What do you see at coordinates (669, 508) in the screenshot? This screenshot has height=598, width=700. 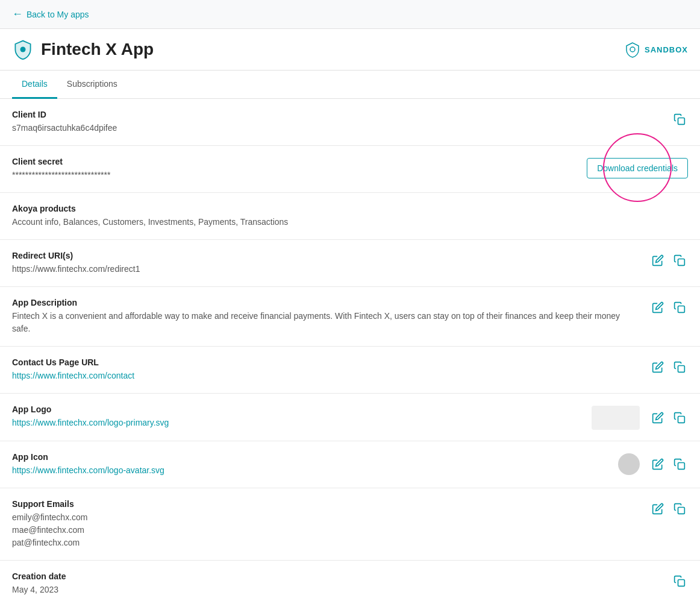 I see `field-actions-support-emails` at bounding box center [669, 508].